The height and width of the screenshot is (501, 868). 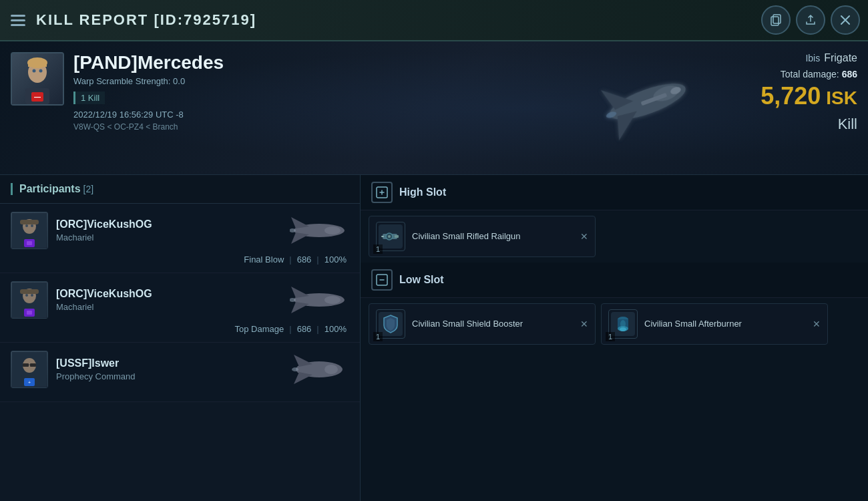 I want to click on high-slot-modules: 1 Civilian Small Rifled Railgun, so click(x=614, y=236).